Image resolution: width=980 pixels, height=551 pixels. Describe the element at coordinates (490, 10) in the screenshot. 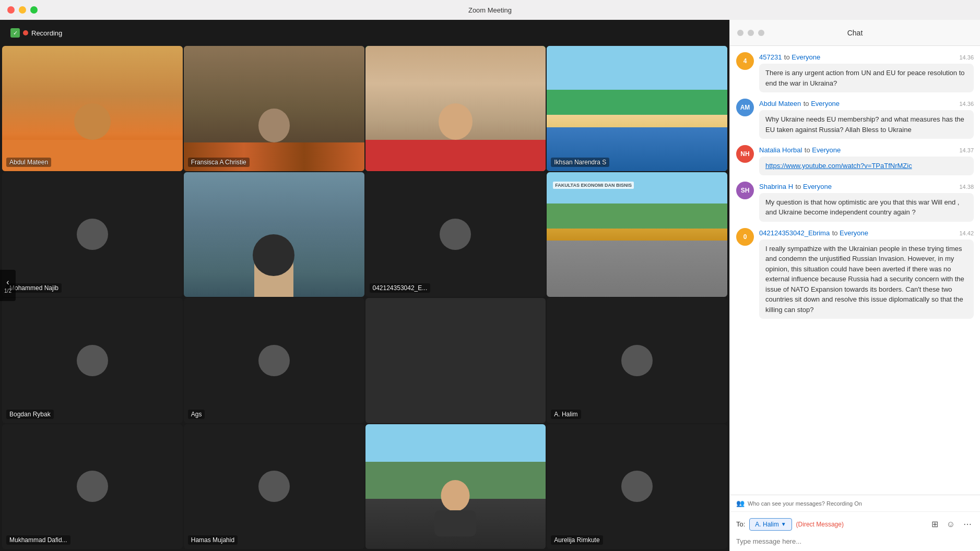

I see `window-title: Zoom Meeting` at that location.